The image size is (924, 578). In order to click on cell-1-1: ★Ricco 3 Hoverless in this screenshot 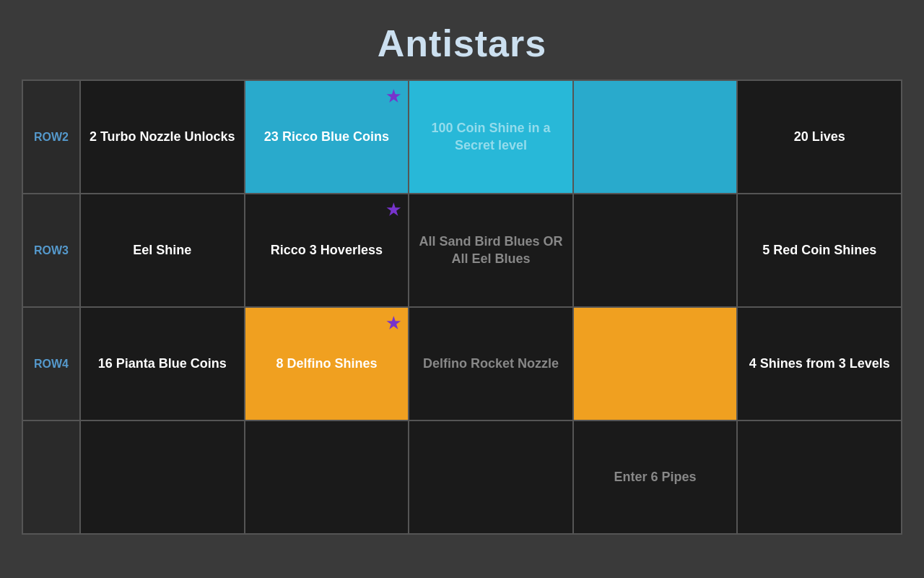, I will do `click(327, 250)`.